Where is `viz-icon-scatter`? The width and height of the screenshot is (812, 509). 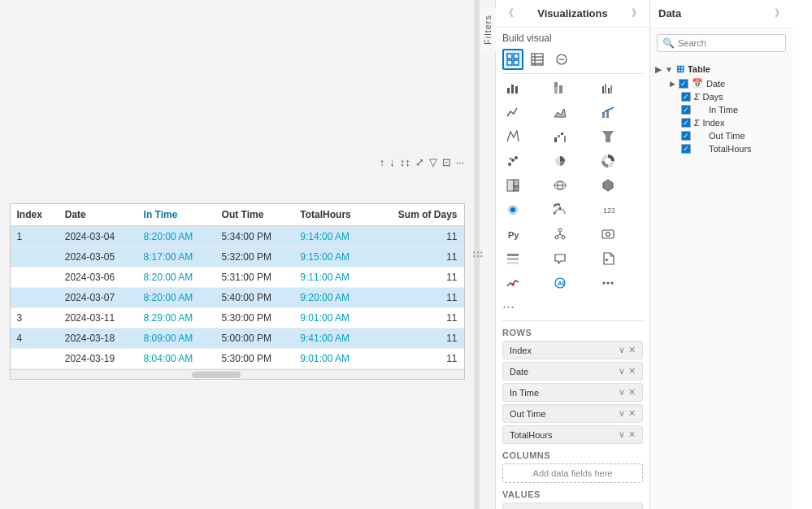
viz-icon-scatter is located at coordinates (513, 161).